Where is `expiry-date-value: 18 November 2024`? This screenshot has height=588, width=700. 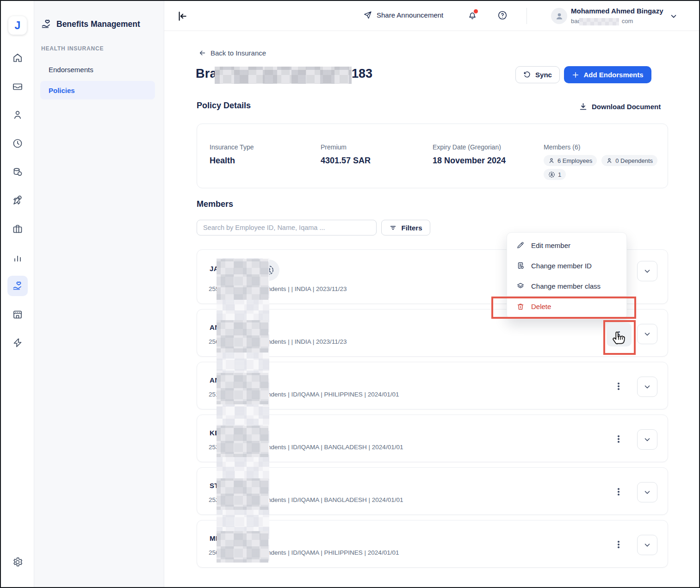 expiry-date-value: 18 November 2024 is located at coordinates (469, 161).